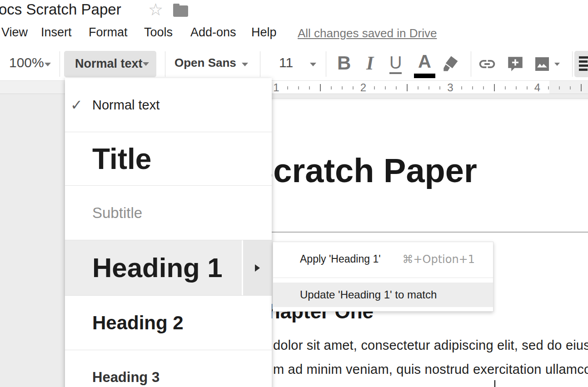 The width and height of the screenshot is (588, 387). Describe the element at coordinates (117, 213) in the screenshot. I see `style-option-label: Subtitle` at that location.